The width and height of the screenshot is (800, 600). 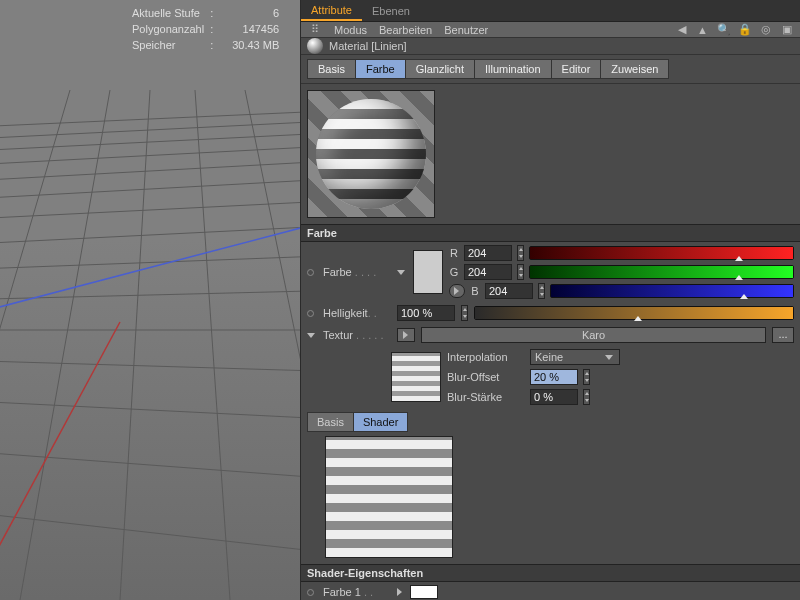 What do you see at coordinates (766, 30) in the screenshot?
I see `target-icon: ◎` at bounding box center [766, 30].